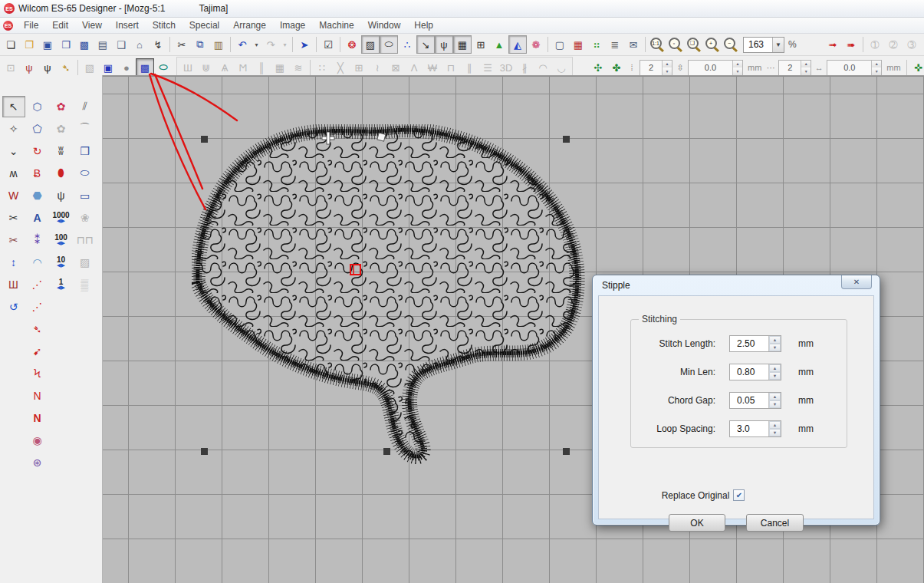 This screenshot has width=924, height=583. What do you see at coordinates (749, 344) in the screenshot?
I see `setting-value: 2.50` at bounding box center [749, 344].